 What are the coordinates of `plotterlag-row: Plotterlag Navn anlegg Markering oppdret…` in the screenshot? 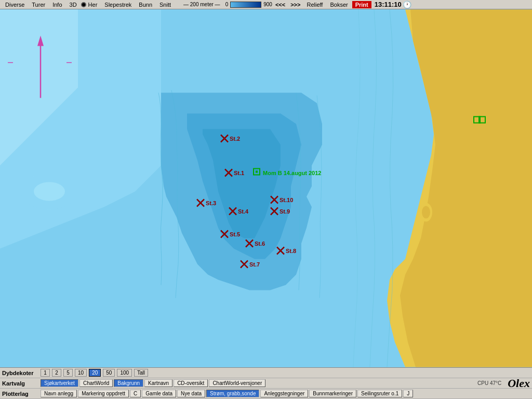 It's located at (266, 394).